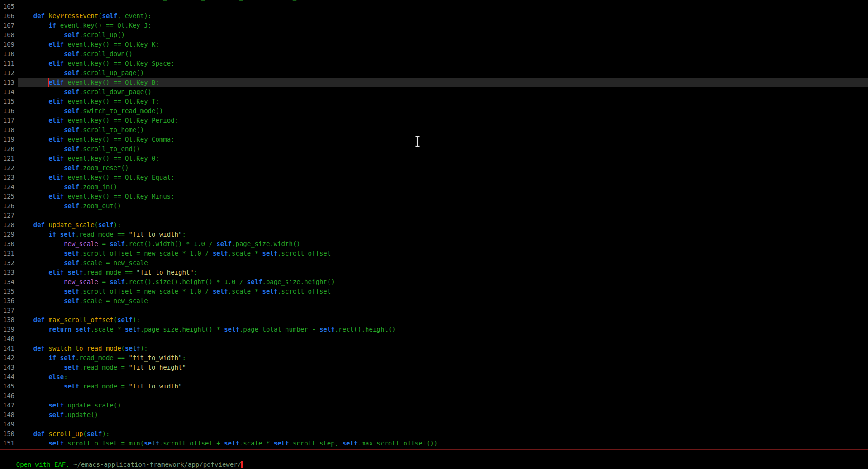 The width and height of the screenshot is (868, 469). I want to click on line-number: 111, so click(7, 63).